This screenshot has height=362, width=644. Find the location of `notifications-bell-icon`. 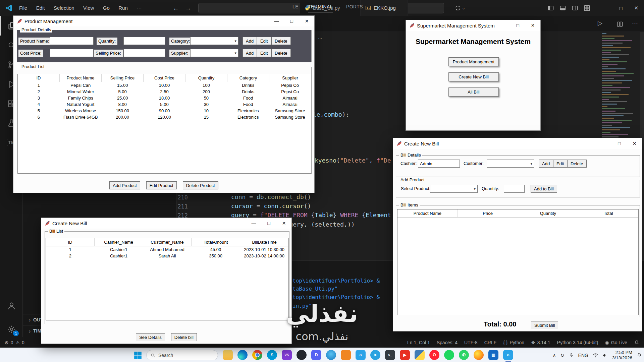

notifications-bell-icon is located at coordinates (637, 343).